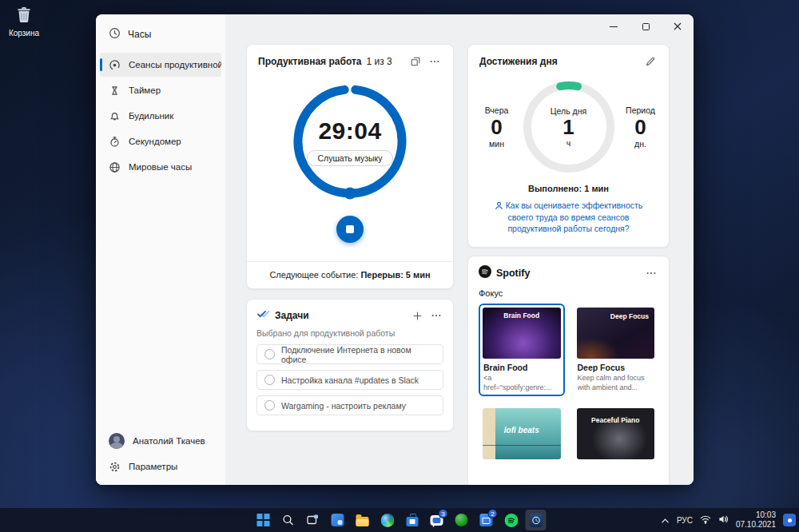 Image resolution: width=799 pixels, height=532 pixels. I want to click on tasks-subtitle: Выбрано для продуктивной работы, so click(350, 333).